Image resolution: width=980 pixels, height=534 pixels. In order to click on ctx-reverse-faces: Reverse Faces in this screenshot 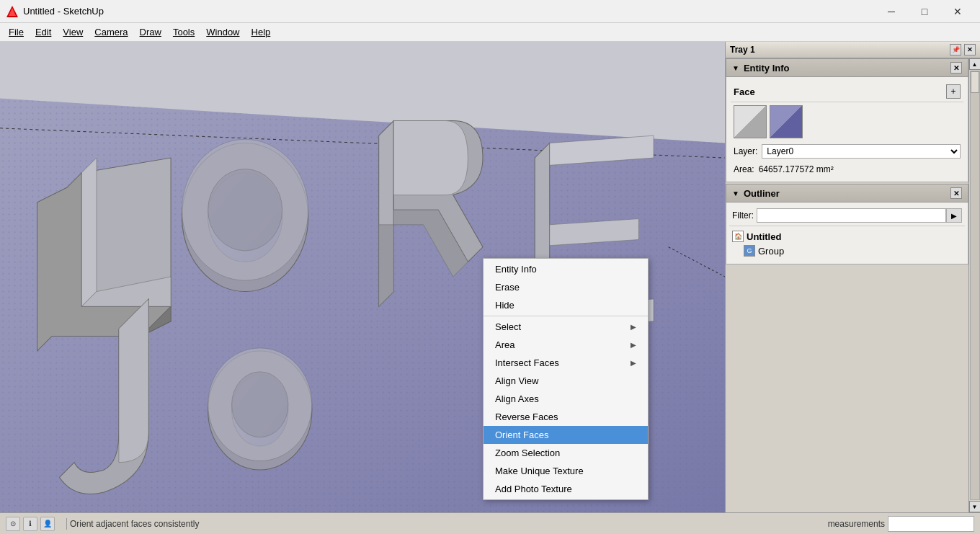, I will do `click(566, 417)`.